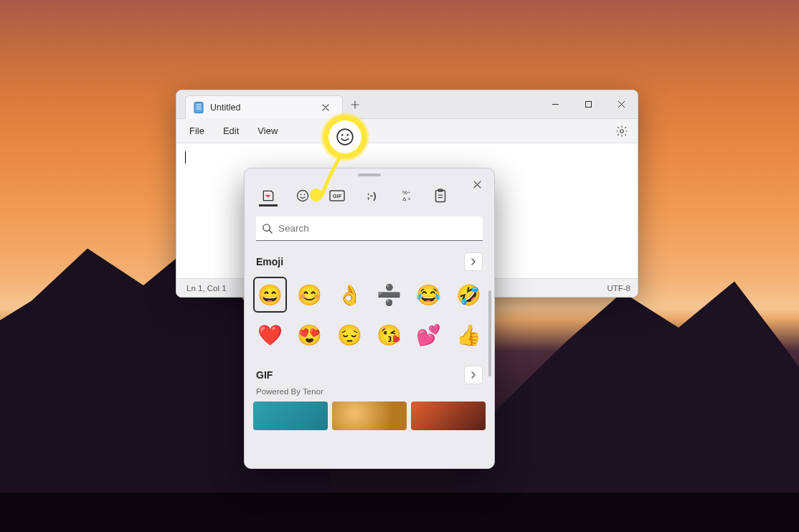  Describe the element at coordinates (264, 375) in the screenshot. I see `gif-section-title: GIF` at that location.